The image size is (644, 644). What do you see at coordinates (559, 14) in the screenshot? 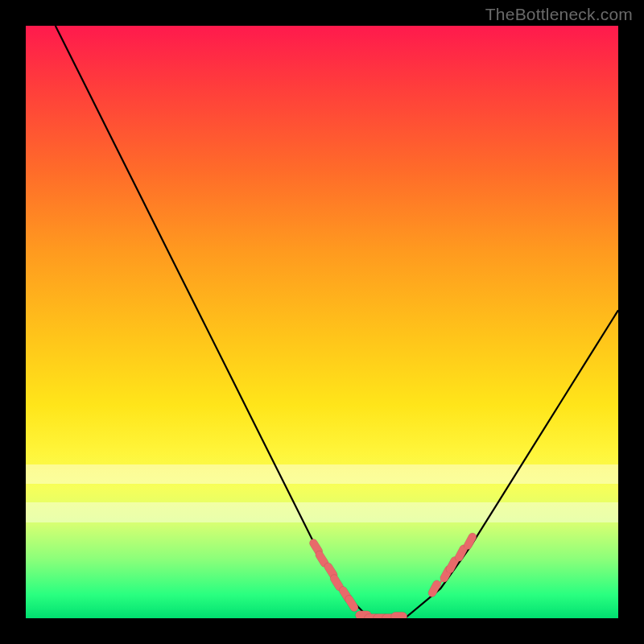
I see `watermark: TheBottleneck.com` at bounding box center [559, 14].